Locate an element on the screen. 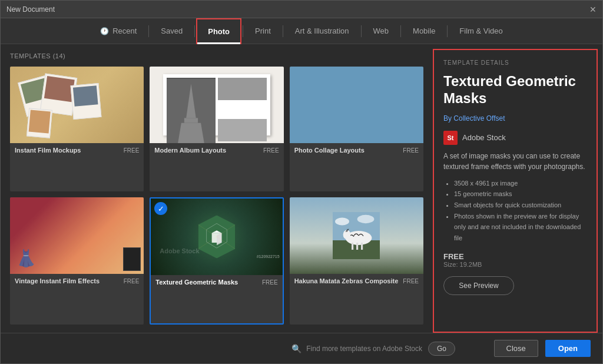 This screenshot has height=364, width=603. search-area: 🔍 Find more templates on Adobe Stock Go is located at coordinates (373, 349).